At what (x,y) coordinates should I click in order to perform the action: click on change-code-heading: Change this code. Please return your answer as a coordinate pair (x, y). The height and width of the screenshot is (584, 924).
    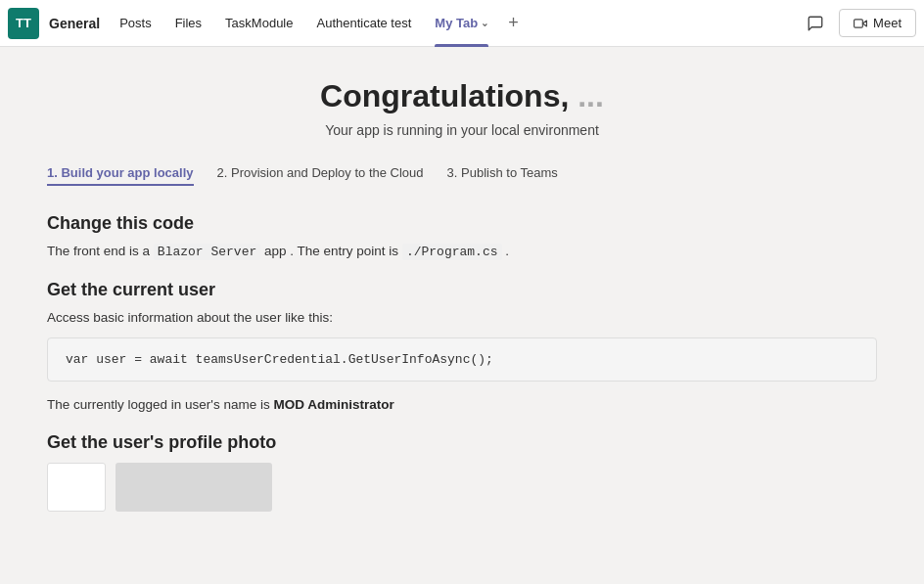
    Looking at the image, I should click on (462, 223).